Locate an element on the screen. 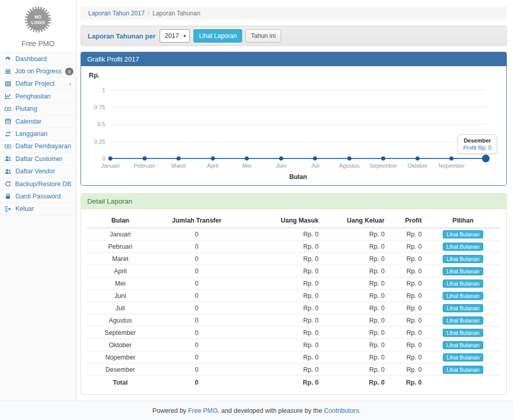  svg-text: LOGO is located at coordinates (38, 23).